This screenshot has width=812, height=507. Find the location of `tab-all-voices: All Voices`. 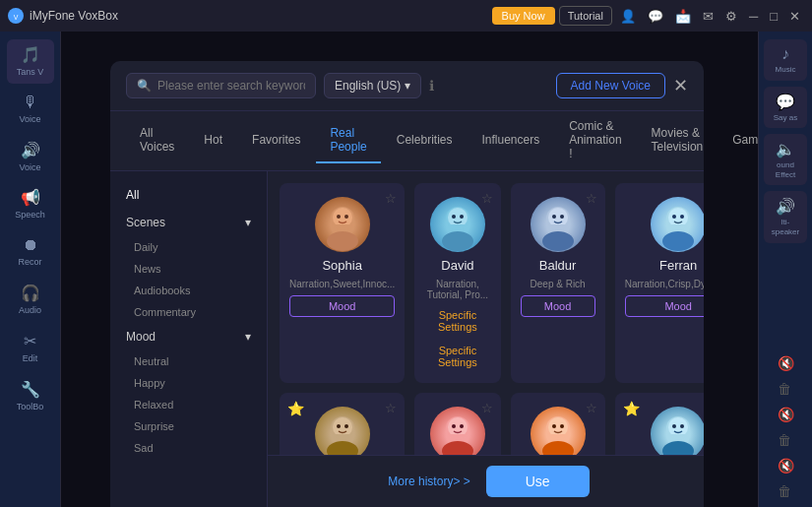

tab-all-voices: All Voices is located at coordinates (157, 141).